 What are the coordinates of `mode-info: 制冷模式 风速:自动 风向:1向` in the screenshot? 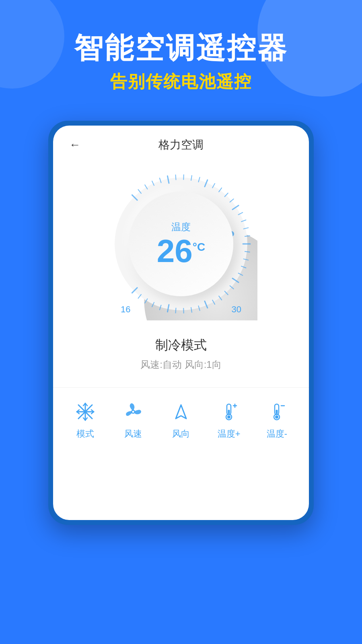 It's located at (181, 352).